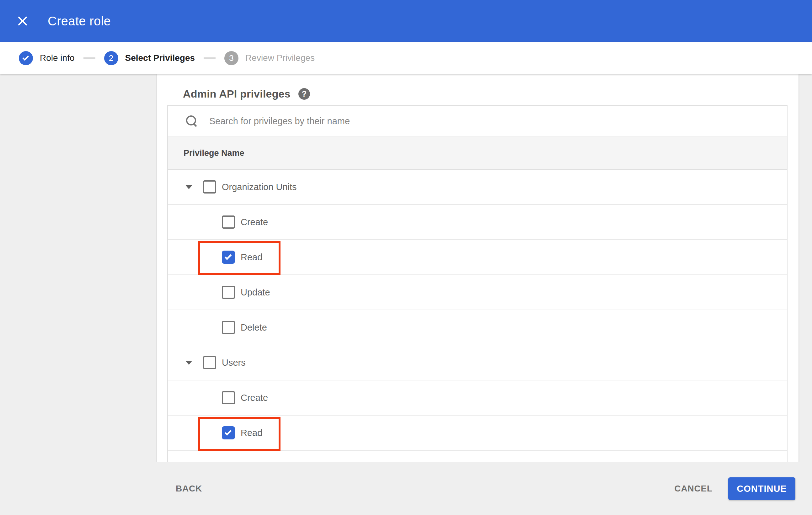 The height and width of the screenshot is (515, 812). I want to click on close-button, so click(23, 21).